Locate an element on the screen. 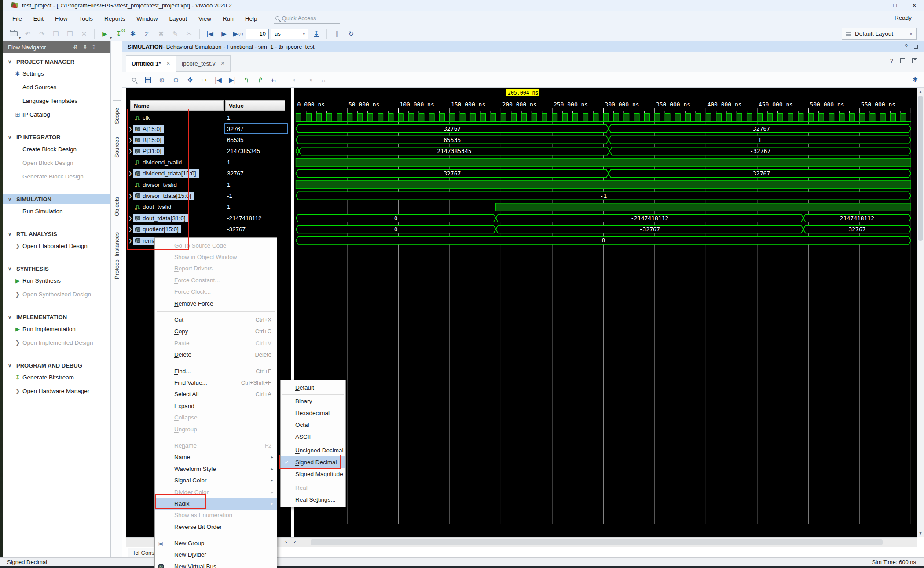 Image resolution: width=924 pixels, height=568 pixels. menu-item-select-all: Select AllCtrl+A is located at coordinates (216, 394).